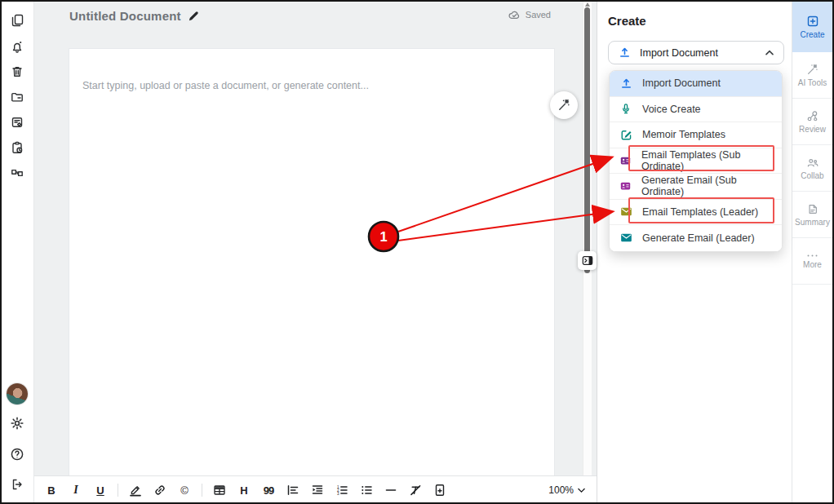 The image size is (834, 504). I want to click on compose-icon, so click(626, 135).